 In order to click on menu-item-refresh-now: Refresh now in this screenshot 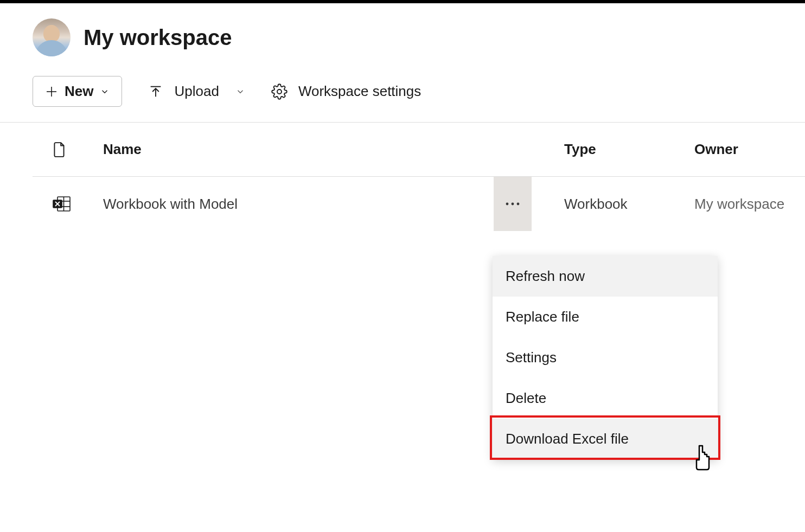, I will do `click(605, 277)`.